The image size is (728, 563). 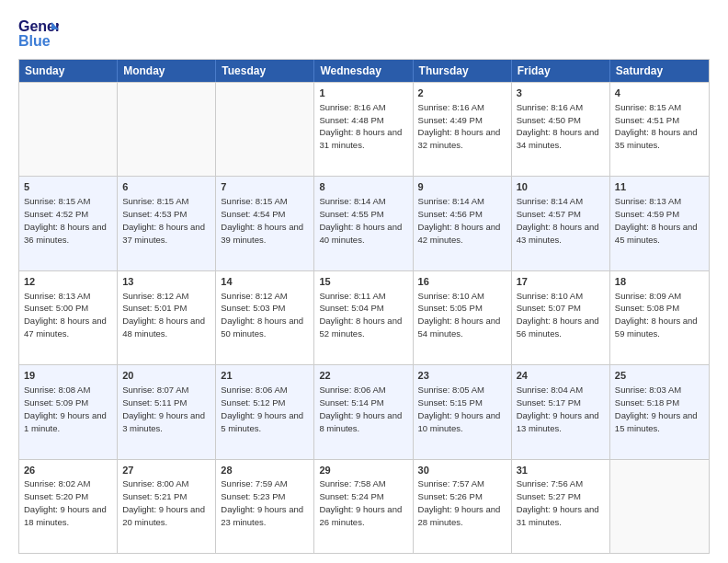 I want to click on cell-info: Sunrise: 8:13 AM Sunset: 5:00 PM Dayligh…, so click(x=65, y=315).